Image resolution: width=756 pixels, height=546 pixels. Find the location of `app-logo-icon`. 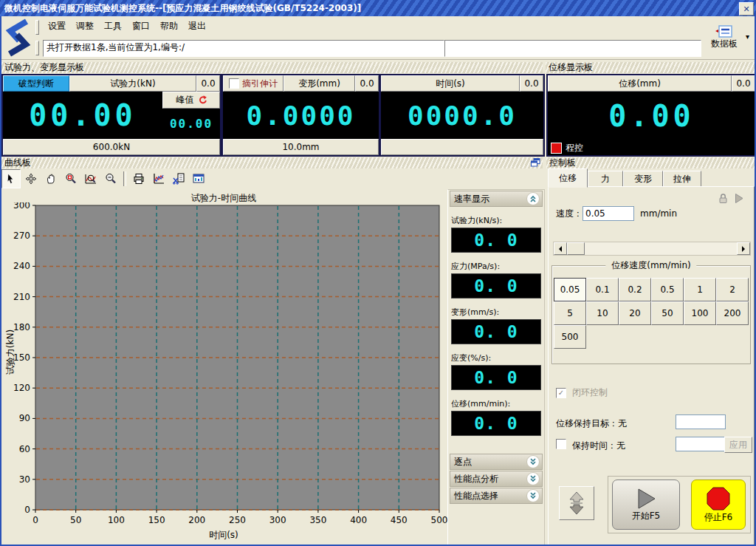

app-logo-icon is located at coordinates (18, 38).